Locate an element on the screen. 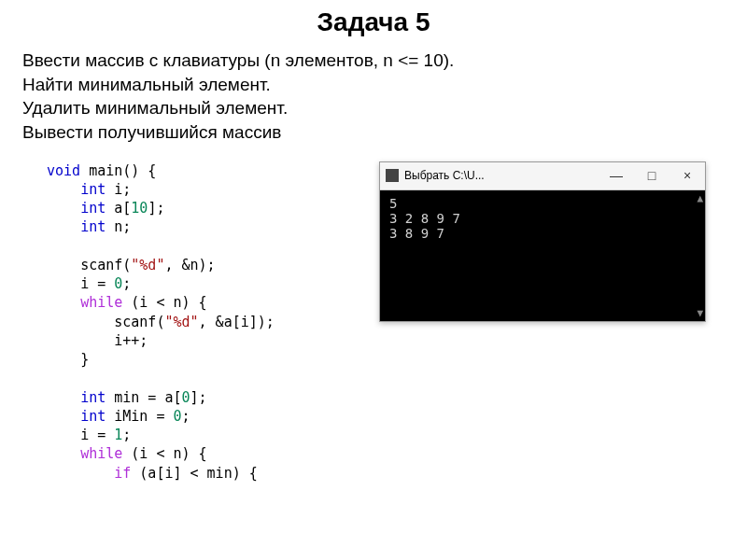  minimize-button: — is located at coordinates (616, 175).